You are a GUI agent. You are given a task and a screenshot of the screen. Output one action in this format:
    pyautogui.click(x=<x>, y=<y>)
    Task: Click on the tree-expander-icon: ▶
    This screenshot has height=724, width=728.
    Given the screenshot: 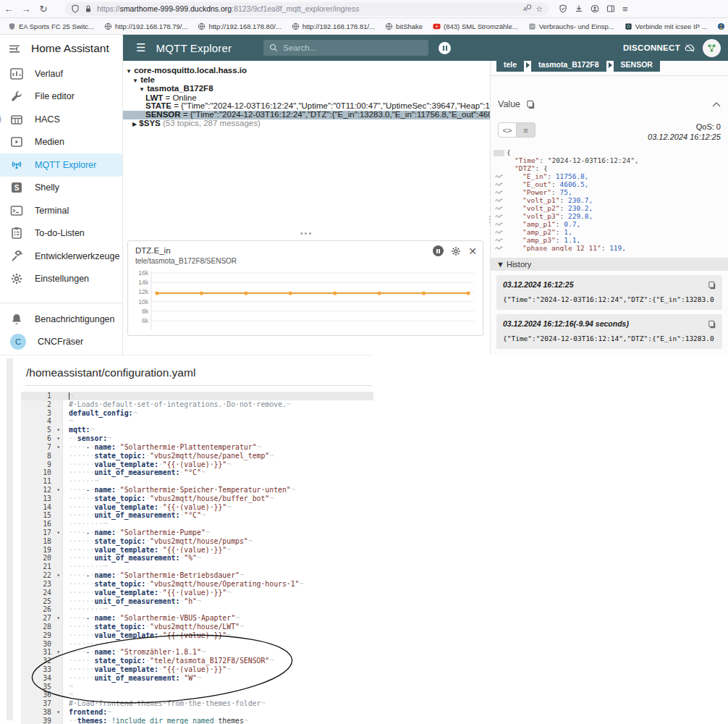 What is the action you would take?
    pyautogui.click(x=135, y=125)
    